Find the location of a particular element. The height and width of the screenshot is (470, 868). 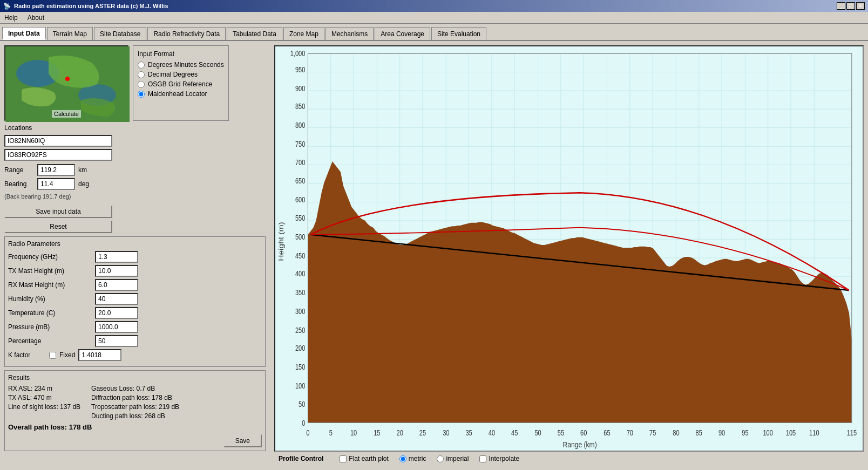

radio-decimal: Decimal Degrees is located at coordinates (181, 74).